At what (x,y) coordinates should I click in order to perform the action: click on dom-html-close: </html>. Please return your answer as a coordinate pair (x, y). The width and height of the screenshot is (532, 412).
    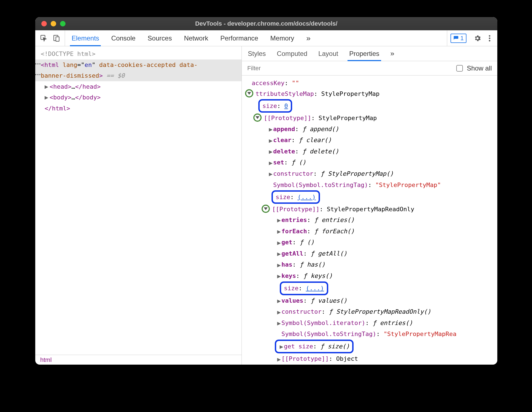
    Looking at the image, I should click on (138, 109).